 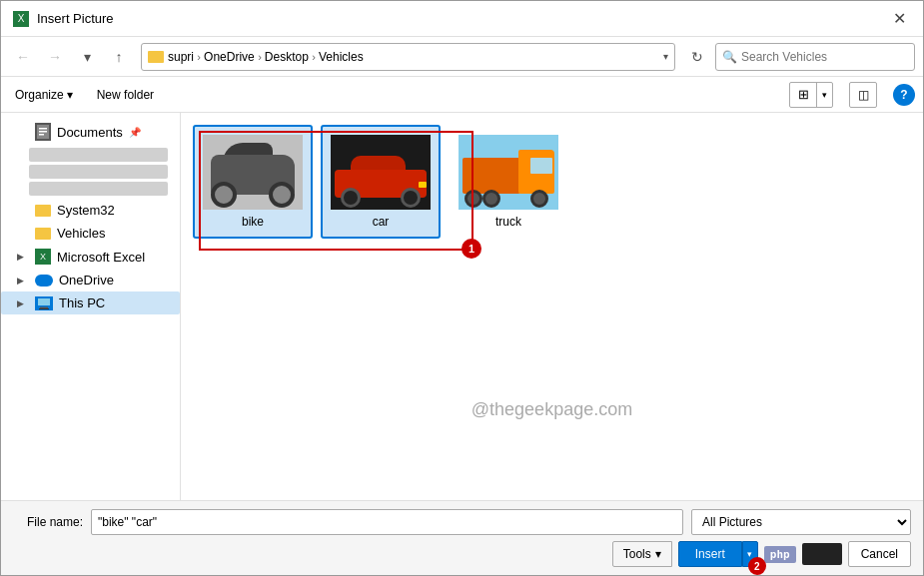 I want to click on action-row: Tools ▾ Insert ▾ 2 php Cancel, so click(x=462, y=554).